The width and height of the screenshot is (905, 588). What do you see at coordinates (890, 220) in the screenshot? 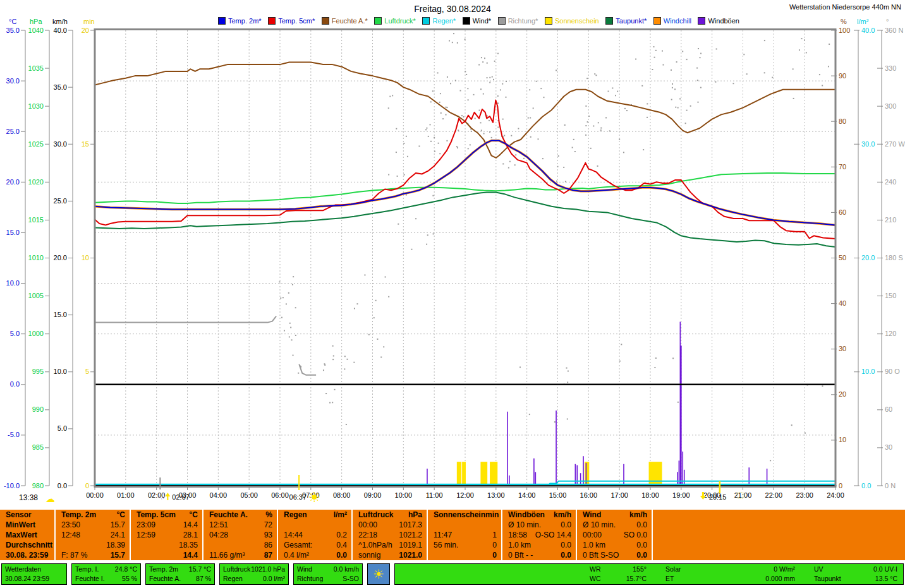
I see `tick-label: 210` at bounding box center [890, 220].